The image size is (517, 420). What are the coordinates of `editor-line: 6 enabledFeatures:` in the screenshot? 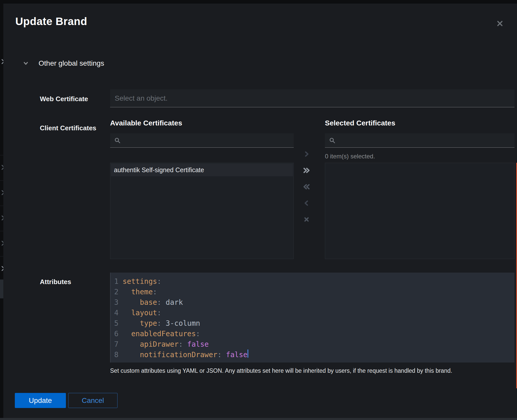 It's located at (313, 334).